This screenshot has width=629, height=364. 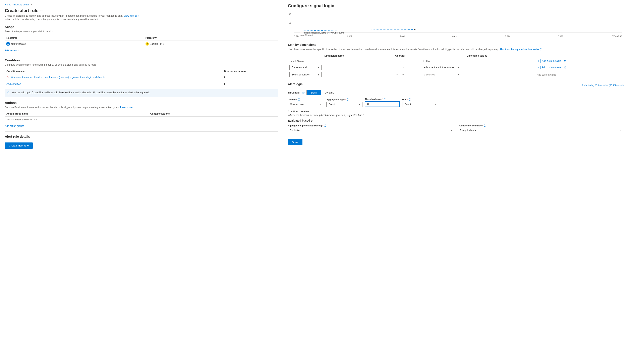 I want to click on frequency-label: Frequency of evaluation ⓘ, so click(x=541, y=126).